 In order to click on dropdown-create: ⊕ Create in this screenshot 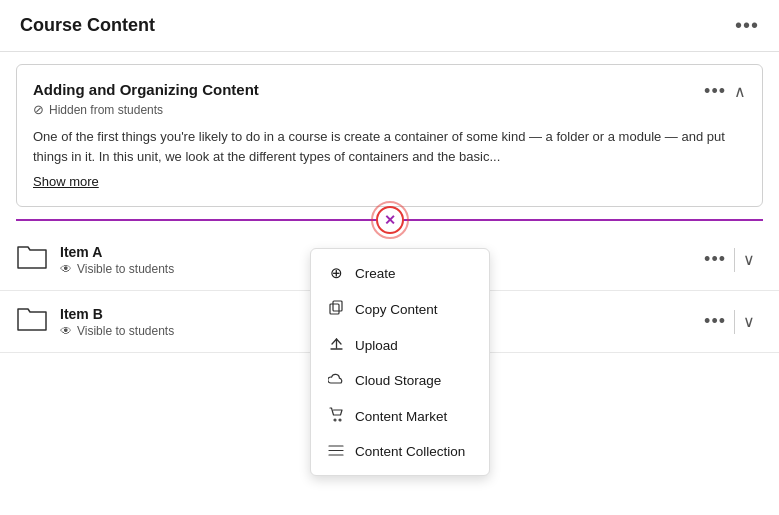, I will do `click(400, 273)`.